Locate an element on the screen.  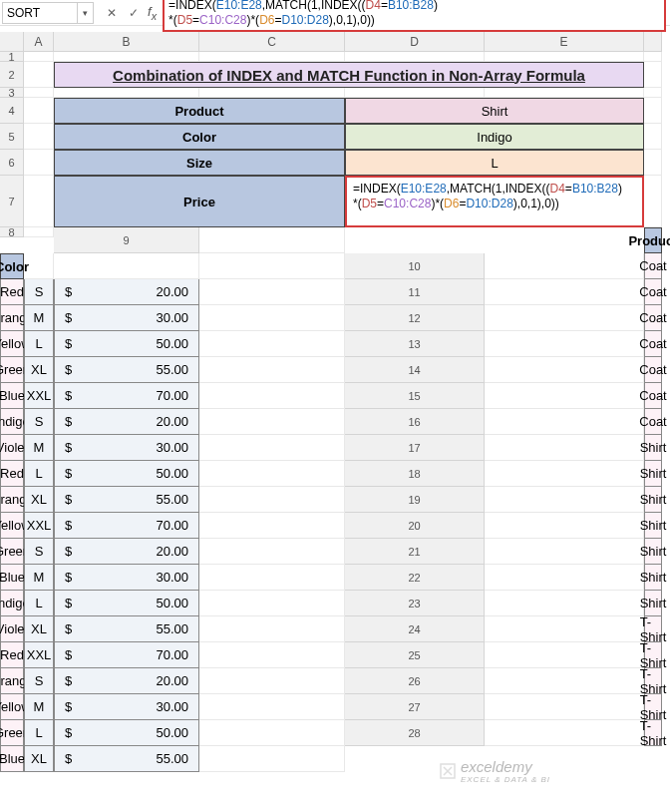
row-header-24: 24 is located at coordinates (415, 629).